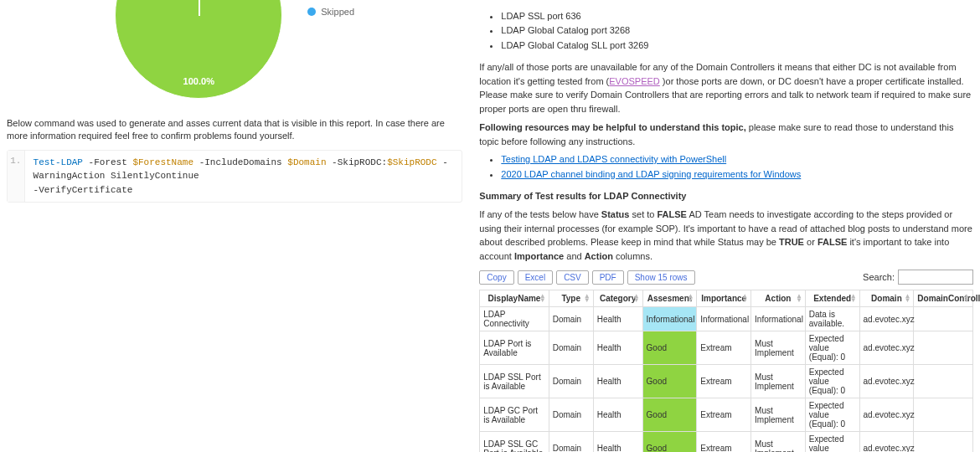 This screenshot has width=980, height=452. What do you see at coordinates (662, 278) in the screenshot?
I see `show-rows-button: Show 15 rows` at bounding box center [662, 278].